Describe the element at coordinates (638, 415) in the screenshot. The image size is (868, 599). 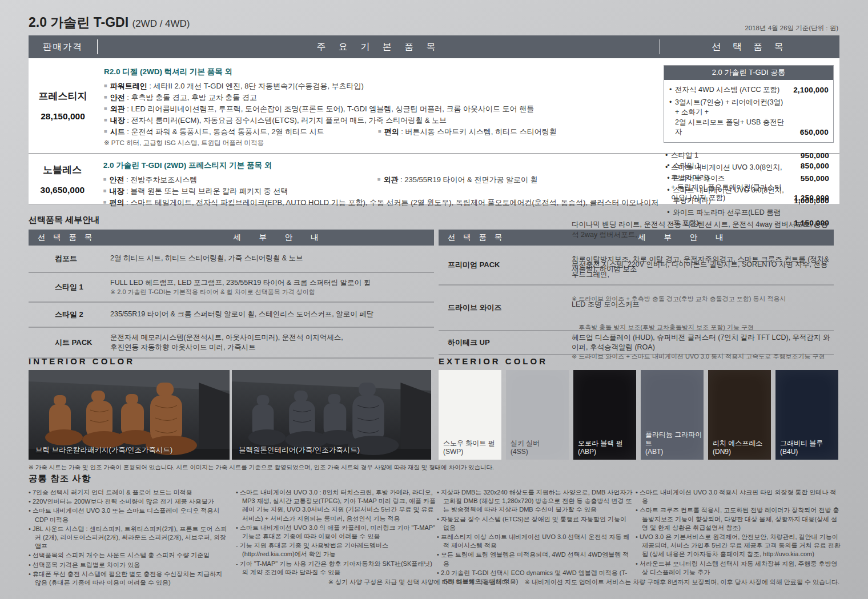
I see `exterior-swatches: 스노우 화이트 펄(SWP) 실키 실버(4SS) 오로라 블랙 펄(ABP) …` at that location.